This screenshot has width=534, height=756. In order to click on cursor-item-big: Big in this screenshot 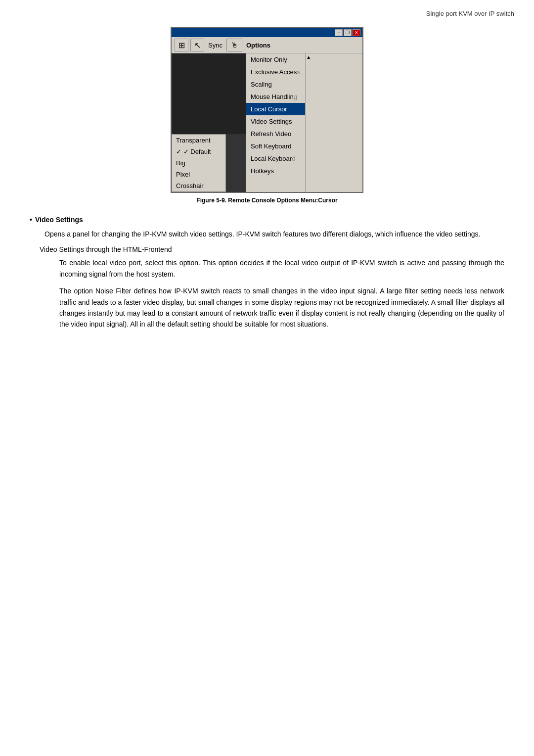, I will do `click(199, 163)`.